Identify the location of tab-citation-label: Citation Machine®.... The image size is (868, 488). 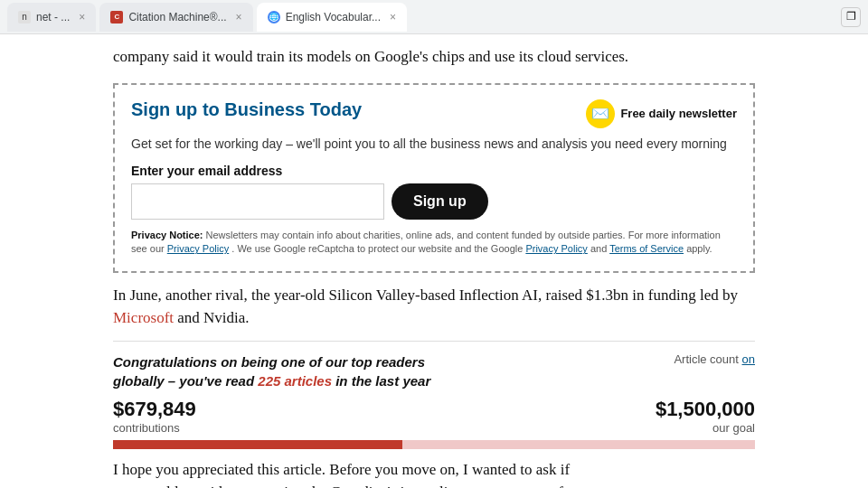
(177, 17).